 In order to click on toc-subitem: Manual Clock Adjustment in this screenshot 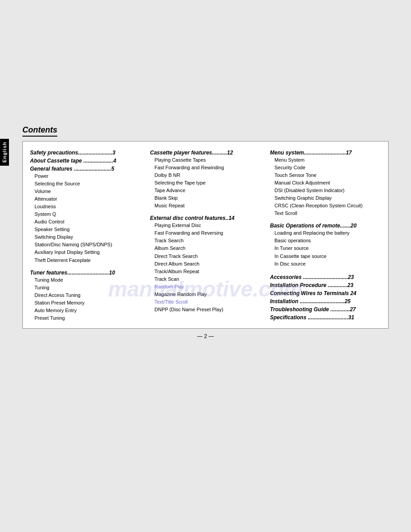, I will do `click(328, 183)`.